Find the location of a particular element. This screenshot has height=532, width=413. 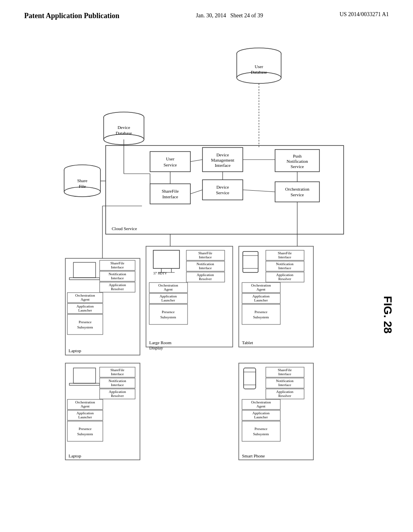

svg-text: 37' HDTV is located at coordinates (160, 273).